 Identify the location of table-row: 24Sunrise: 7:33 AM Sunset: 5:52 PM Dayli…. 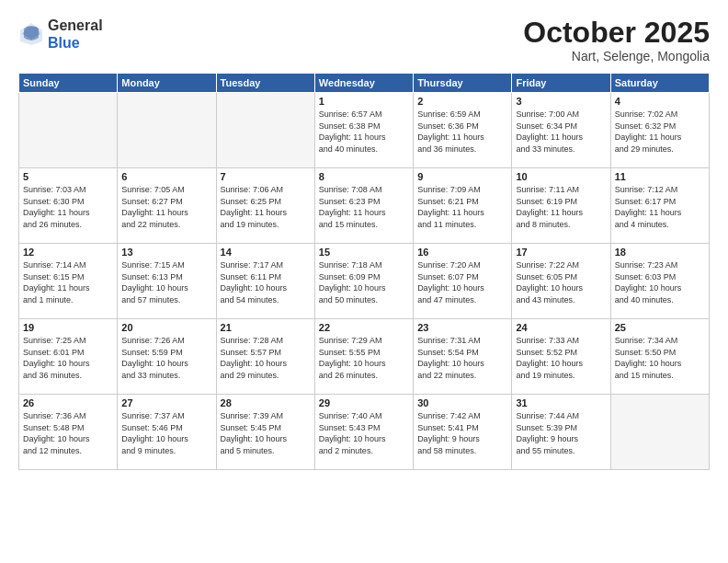
(561, 357).